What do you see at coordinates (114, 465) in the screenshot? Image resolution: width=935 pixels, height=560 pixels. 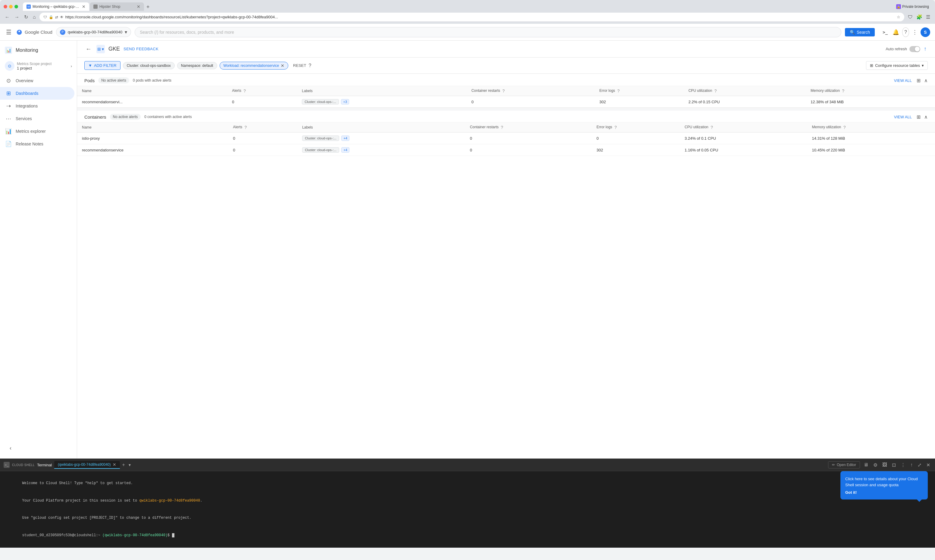 I see `cloud-shell-tab-close: ✕` at bounding box center [114, 465].